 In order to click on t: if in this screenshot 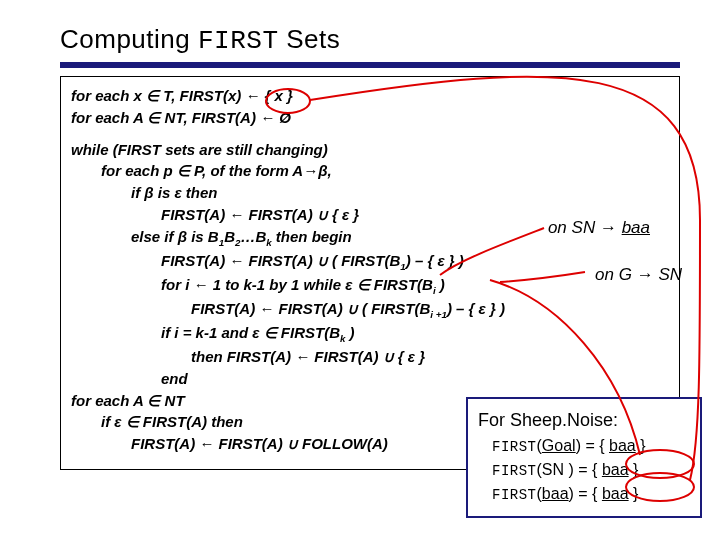, I will do `click(108, 422)`.